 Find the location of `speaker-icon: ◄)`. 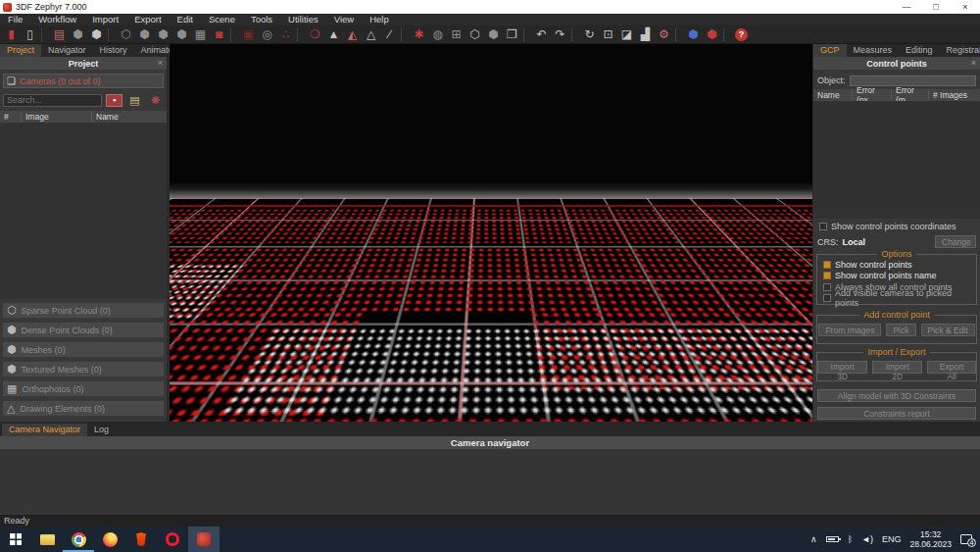

speaker-icon: ◄) is located at coordinates (867, 539).